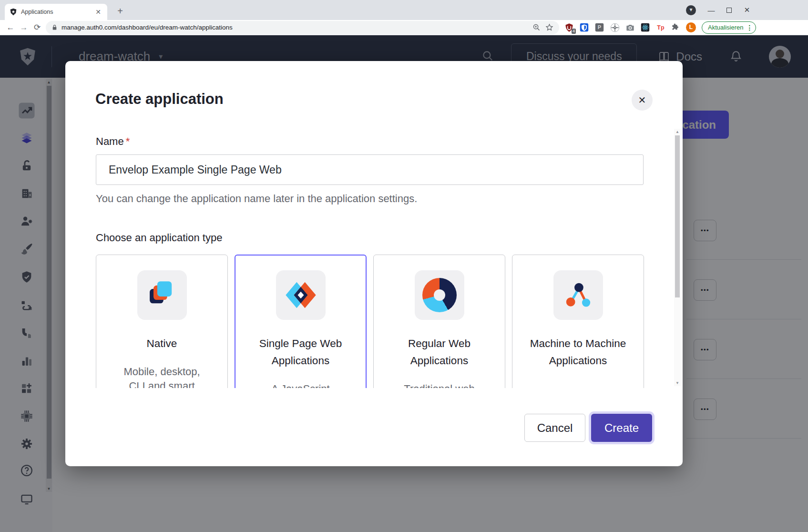 The height and width of the screenshot is (532, 808). Describe the element at coordinates (537, 28) in the screenshot. I see `page-zoom-icon` at that location.